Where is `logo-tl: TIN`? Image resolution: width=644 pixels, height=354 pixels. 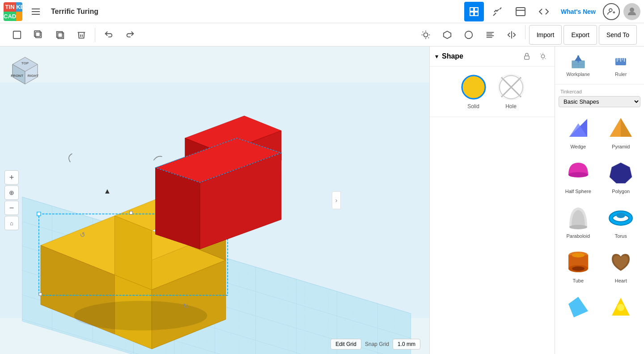 logo-tl: TIN is located at coordinates (10, 7).